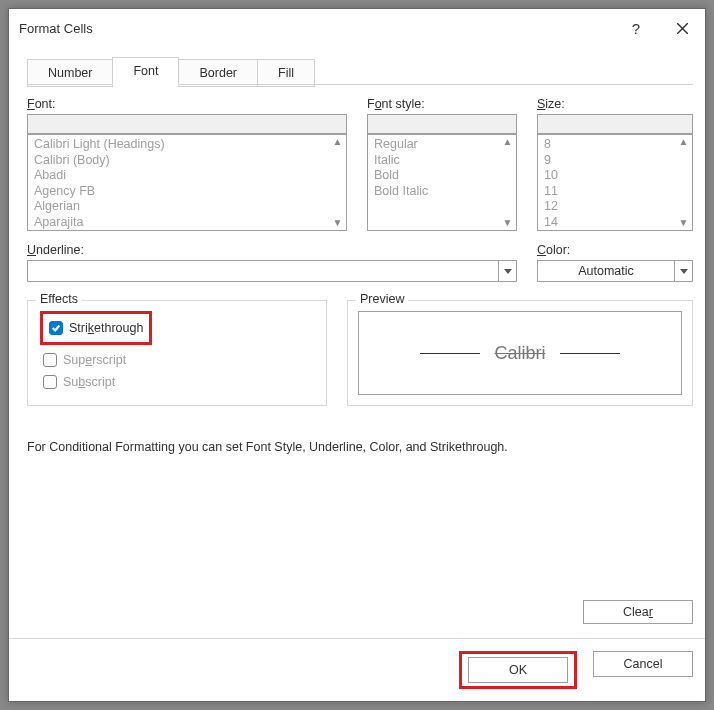 This screenshot has width=714, height=710. I want to click on preview-group-label: Preview, so click(382, 299).